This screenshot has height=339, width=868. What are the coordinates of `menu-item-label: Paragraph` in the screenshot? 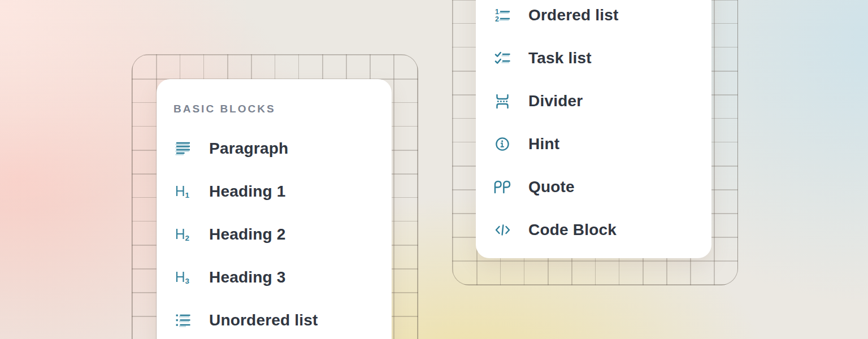 It's located at (249, 149).